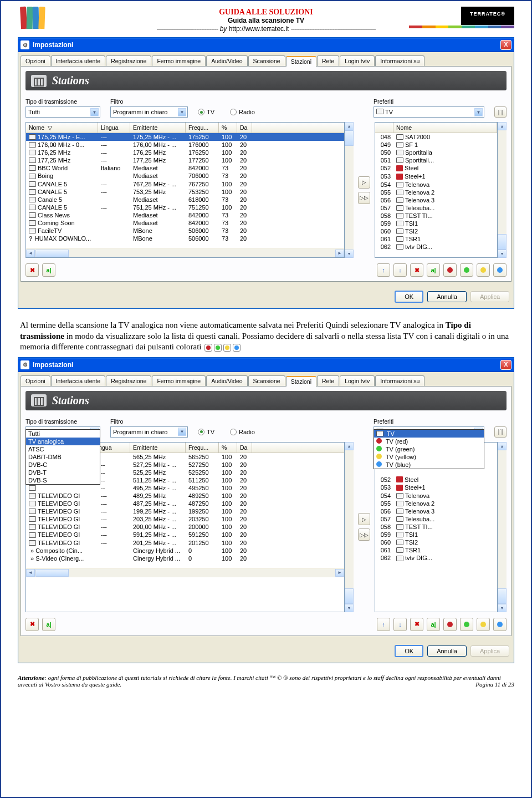 The height and width of the screenshot is (798, 532). I want to click on right-table: Nome 048SAT2000049SF 1050Sportitalia051S…, so click(436, 190).